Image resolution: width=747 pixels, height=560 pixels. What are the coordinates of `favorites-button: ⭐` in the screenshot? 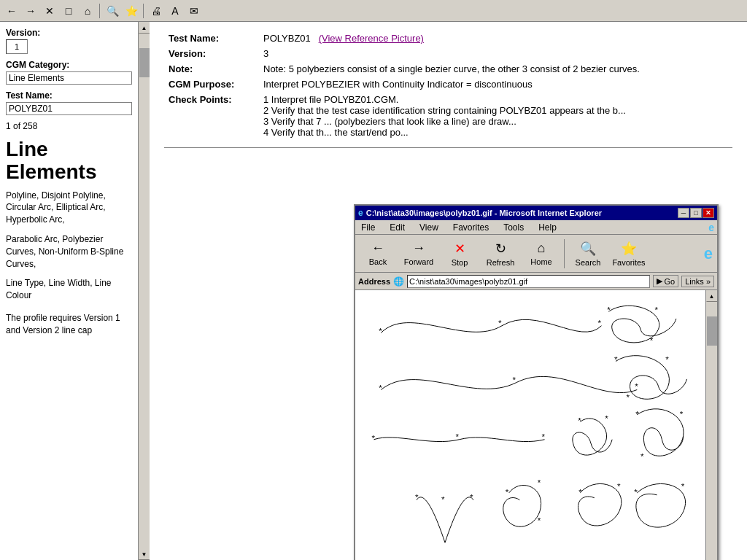 It's located at (131, 11).